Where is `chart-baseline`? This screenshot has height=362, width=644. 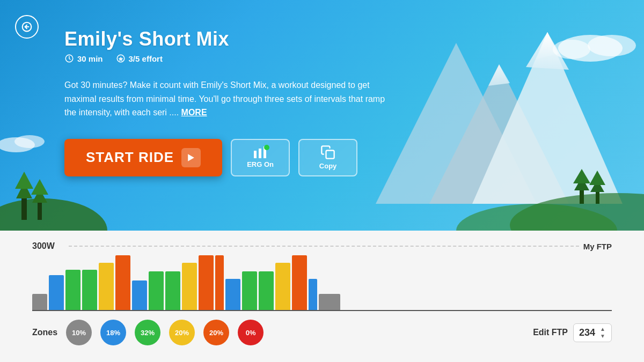 chart-baseline is located at coordinates (322, 311).